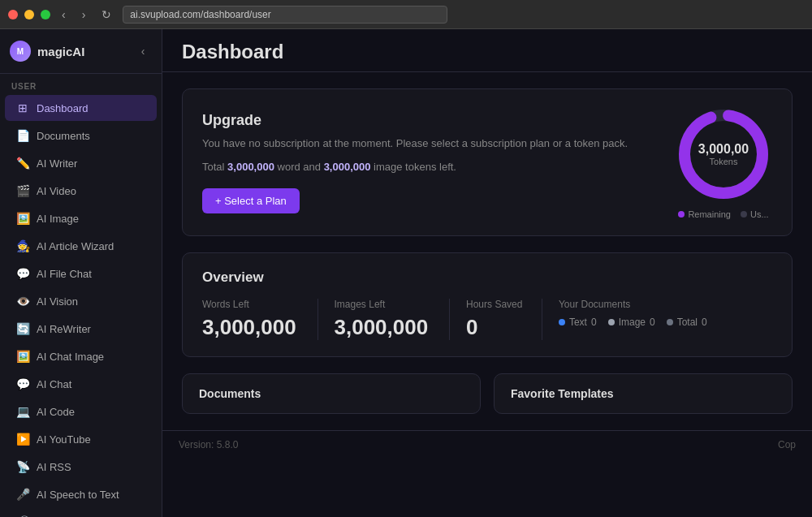 The width and height of the screenshot is (812, 517). I want to click on version-bar: Version: 5.8.0 Cop, so click(487, 445).